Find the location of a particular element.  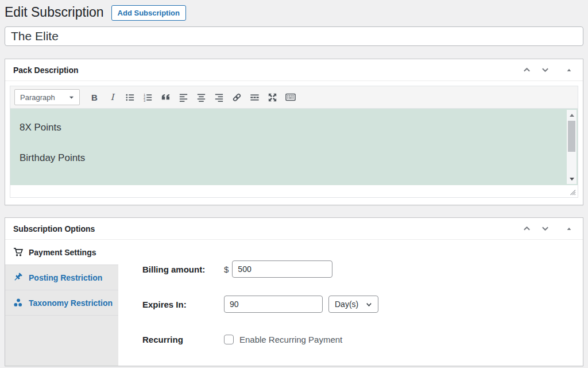

scrollbar-thumb is located at coordinates (572, 136).